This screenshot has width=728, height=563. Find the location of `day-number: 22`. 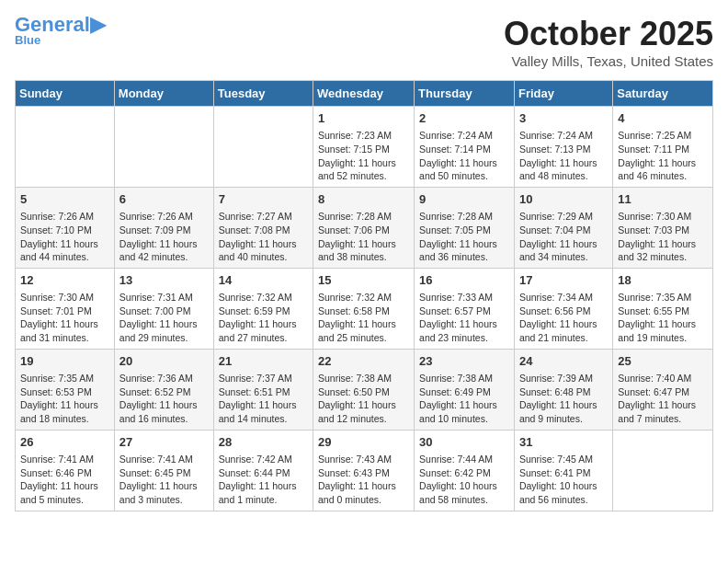

day-number: 22 is located at coordinates (364, 362).